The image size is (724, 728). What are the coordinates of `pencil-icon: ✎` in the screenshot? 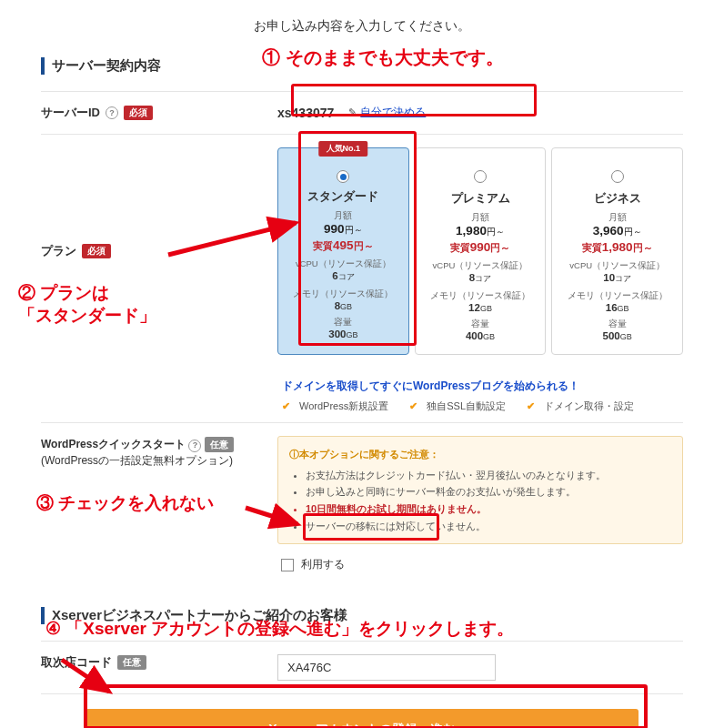 It's located at (353, 113).